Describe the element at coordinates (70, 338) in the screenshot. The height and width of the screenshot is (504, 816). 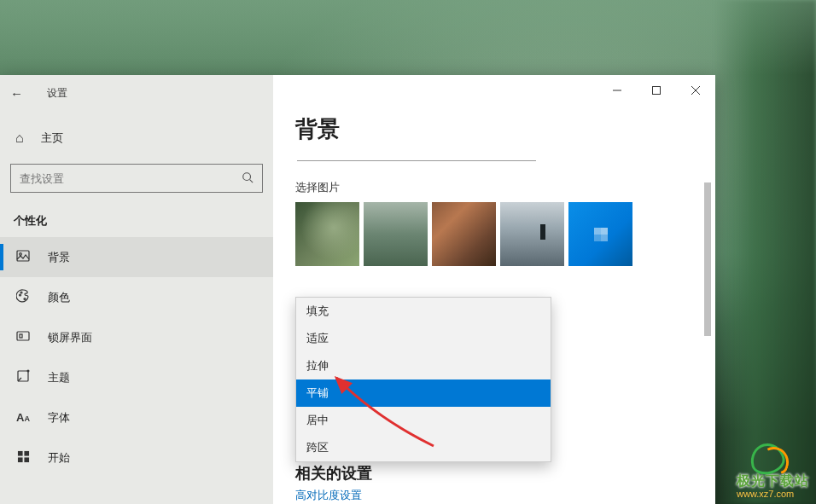
I see `nav-label: 锁屏界面` at that location.